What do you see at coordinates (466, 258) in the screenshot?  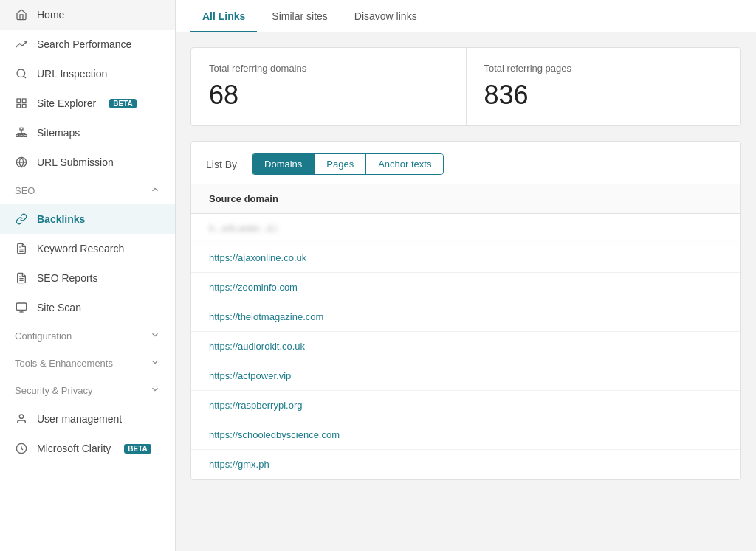 I see `table-row: https://ajaxonline.co.uk` at bounding box center [466, 258].